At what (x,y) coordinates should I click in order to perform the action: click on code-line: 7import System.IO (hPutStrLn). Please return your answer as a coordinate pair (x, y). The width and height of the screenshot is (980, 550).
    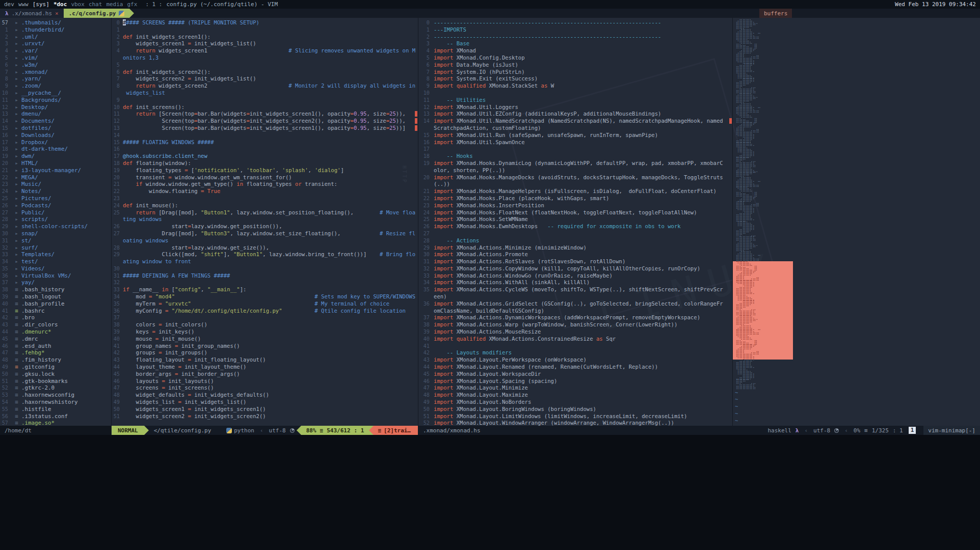
    Looking at the image, I should click on (575, 72).